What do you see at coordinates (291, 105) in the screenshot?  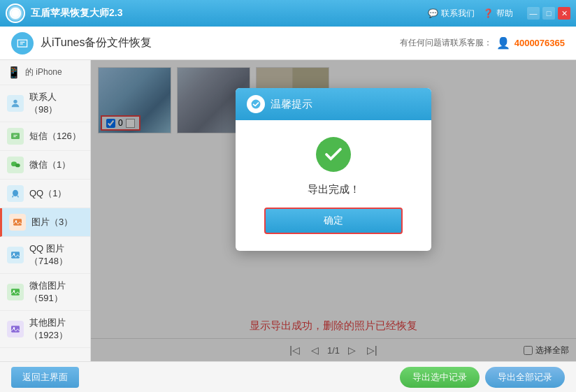 I see `dialog-title: 温馨提示` at bounding box center [291, 105].